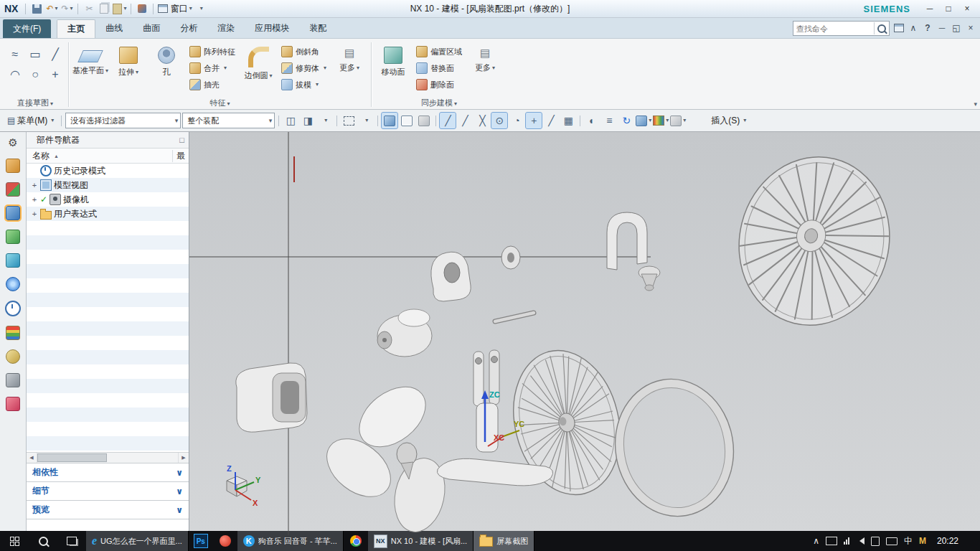 This screenshot has height=551, width=980. I want to click on taskbar-search-button, so click(43, 541).